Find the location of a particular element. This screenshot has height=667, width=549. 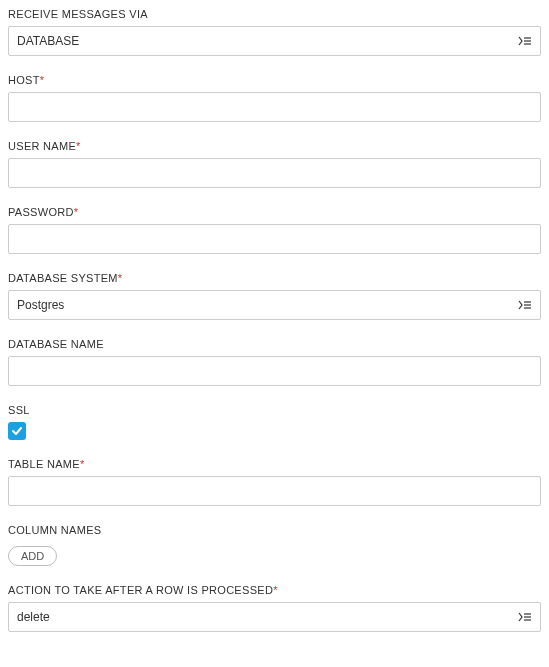

check-icon is located at coordinates (17, 431).